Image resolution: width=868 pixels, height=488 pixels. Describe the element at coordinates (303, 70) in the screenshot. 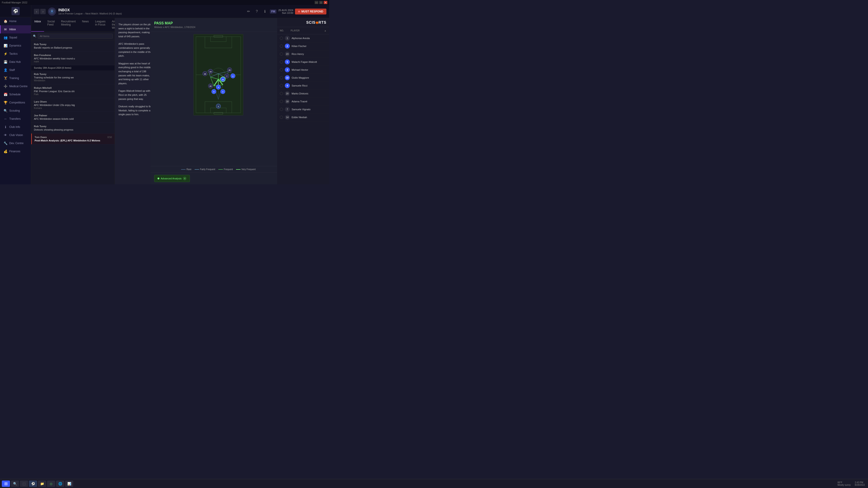

I see `player-row: 3 Michael Hector` at that location.